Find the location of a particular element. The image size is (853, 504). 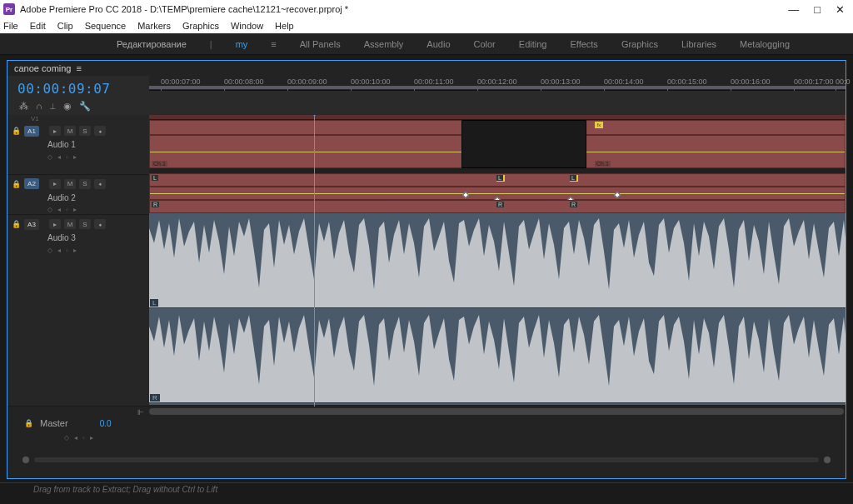

hscroll-thumb is located at coordinates (496, 412).